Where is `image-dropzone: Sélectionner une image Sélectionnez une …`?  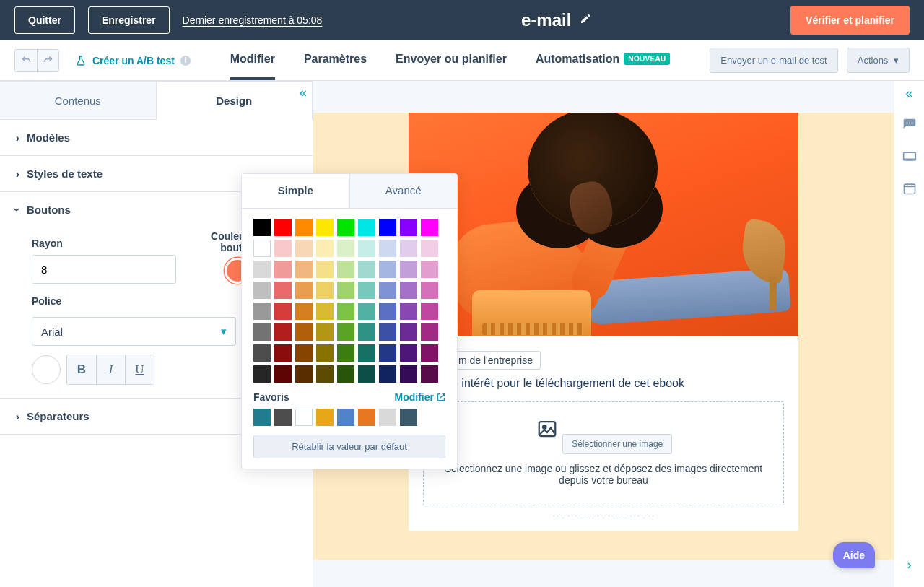
image-dropzone: Sélectionner une image Sélectionnez une … is located at coordinates (603, 453).